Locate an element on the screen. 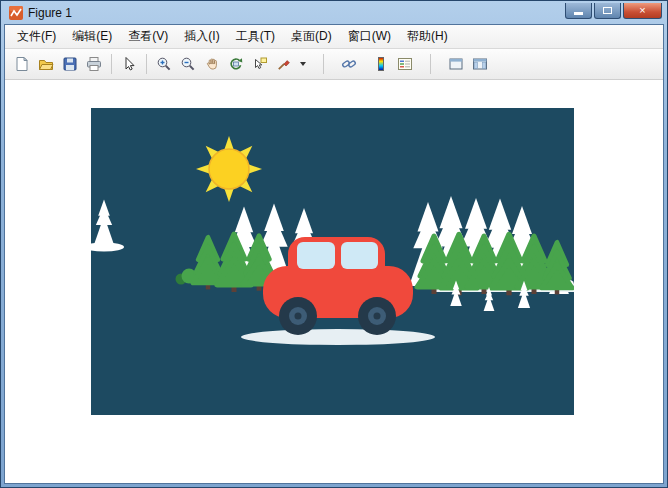  new-figure-icon is located at coordinates (22, 64).